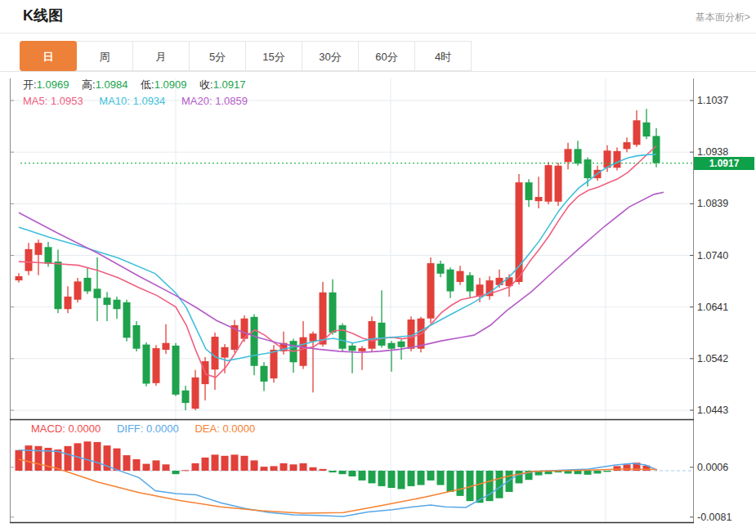 This screenshot has height=532, width=756. I want to click on high-label: 高:, so click(88, 85).